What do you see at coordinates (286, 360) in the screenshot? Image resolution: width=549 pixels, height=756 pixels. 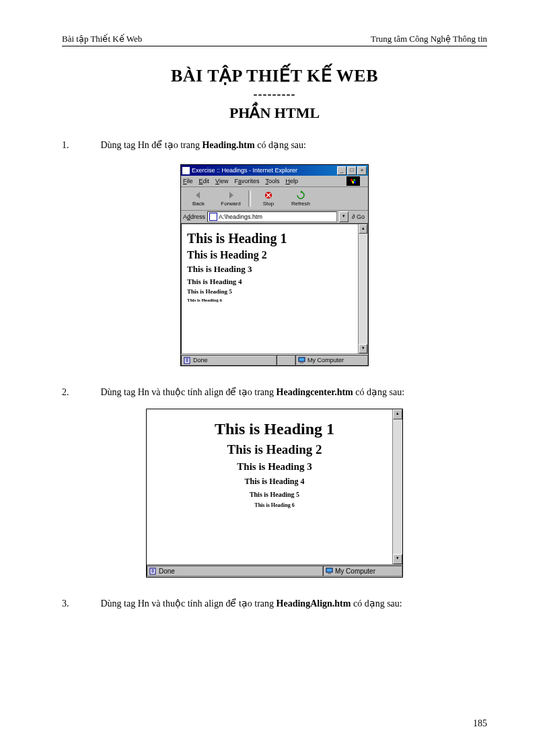 I see `status-empty-cell` at bounding box center [286, 360].